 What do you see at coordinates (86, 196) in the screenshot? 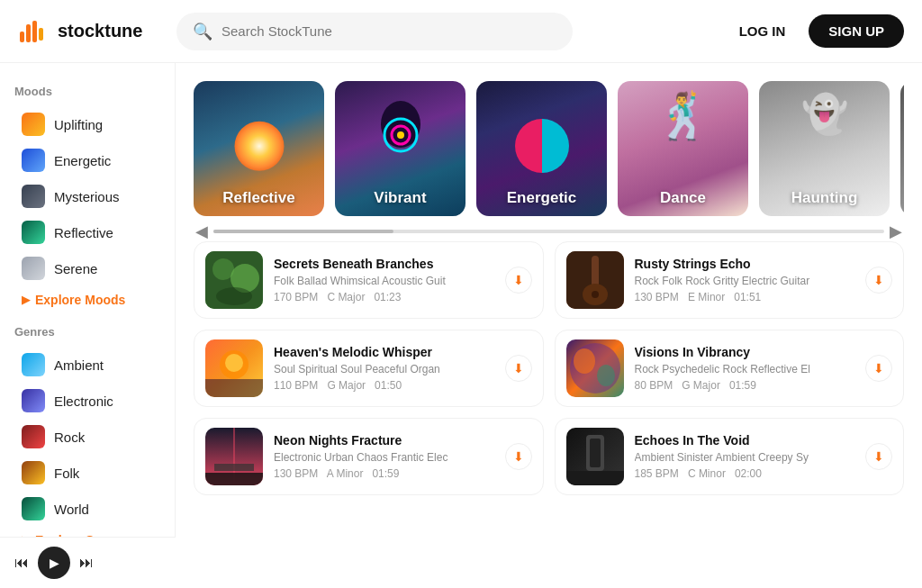
I see `sidebar-item-label: Mysterious` at bounding box center [86, 196].